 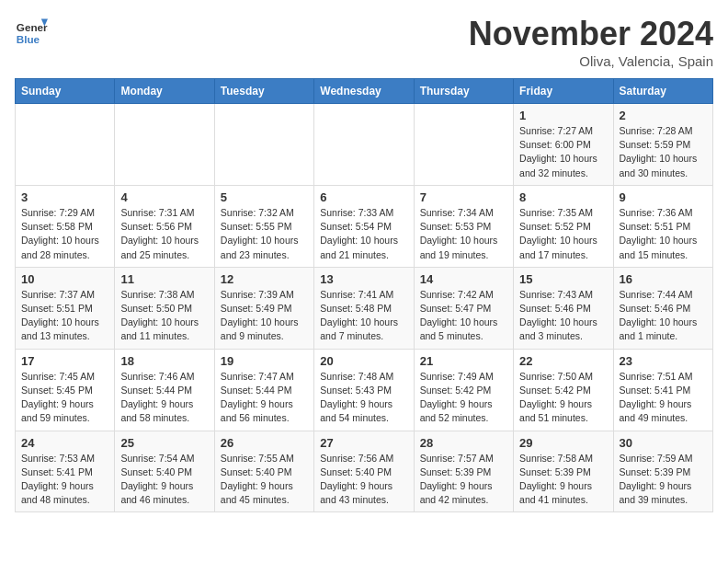 What do you see at coordinates (65, 307) in the screenshot?
I see `calendar-cell: 10Sunrise: 7:37 AM Sunset: 5:51 PM Dayli…` at bounding box center [65, 307].